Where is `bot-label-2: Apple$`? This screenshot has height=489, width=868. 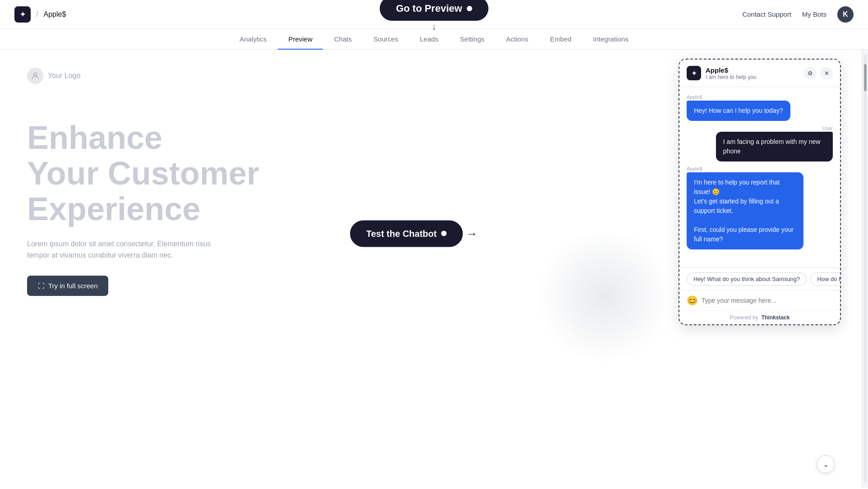 bot-label-2: Apple$ is located at coordinates (760, 169).